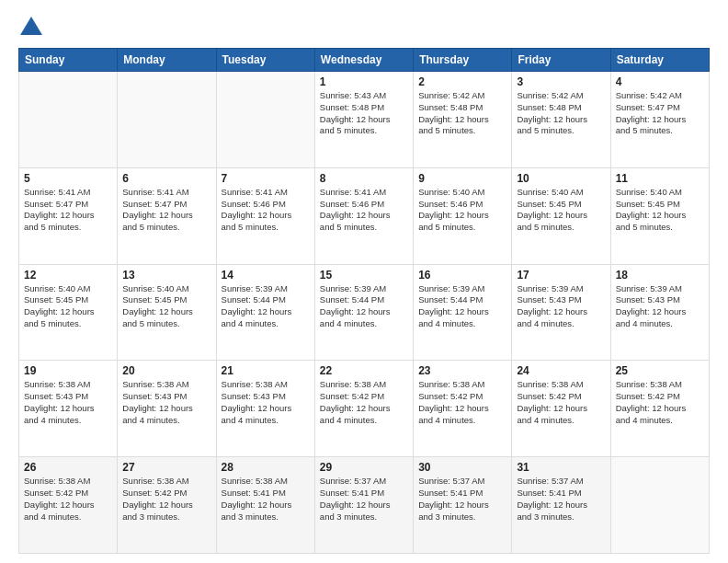  I want to click on day-header-sunday: Sunday, so click(68, 61).